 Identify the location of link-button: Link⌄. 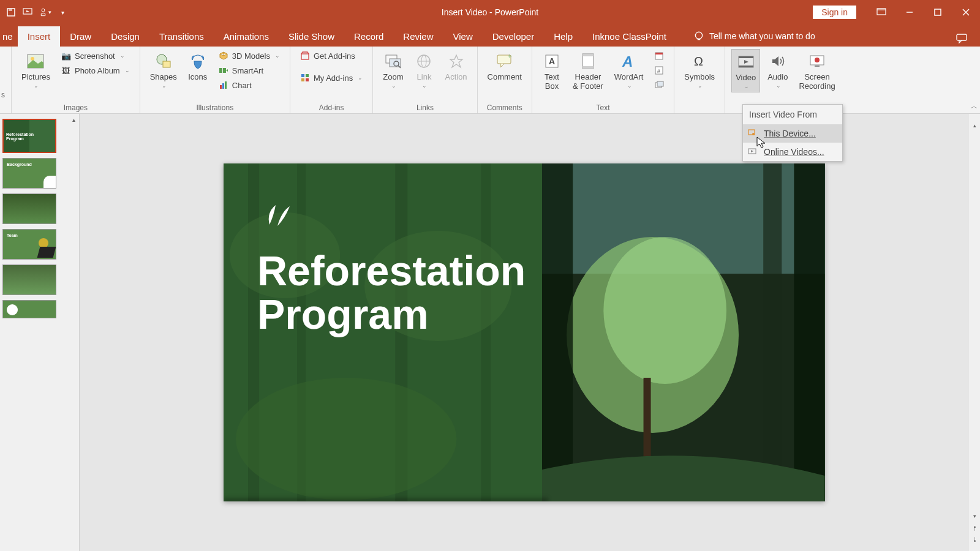
(424, 70).